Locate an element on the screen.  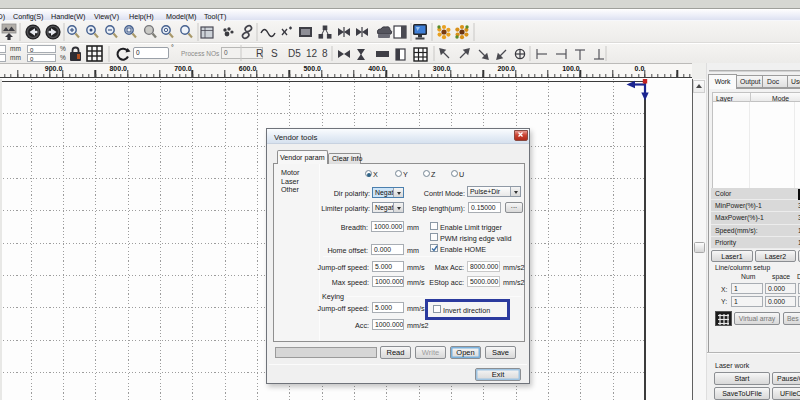
svg-text: 8 is located at coordinates (325, 54).